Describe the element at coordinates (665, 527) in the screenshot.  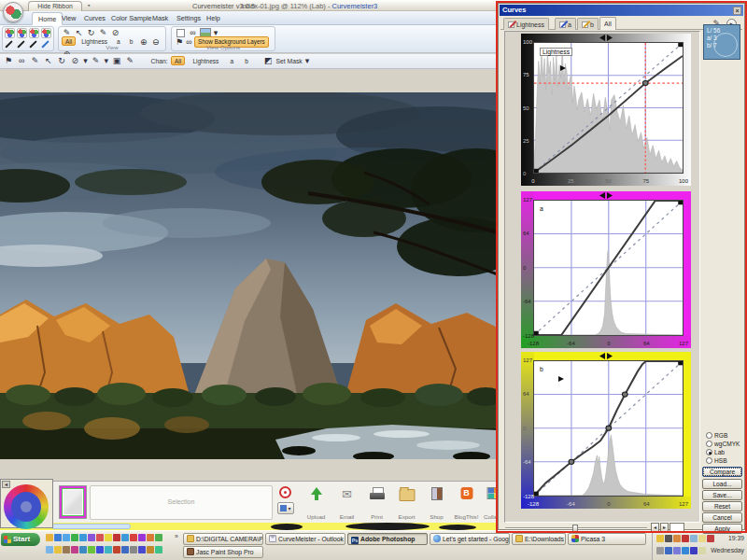
I see `spin-right-button: ▸` at that location.